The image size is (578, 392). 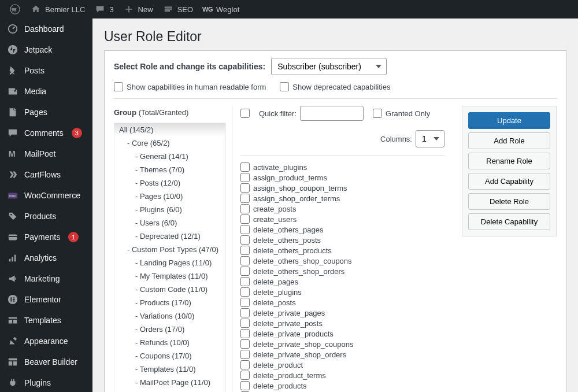 What do you see at coordinates (430, 139) in the screenshot?
I see `columns-select: 1` at bounding box center [430, 139].